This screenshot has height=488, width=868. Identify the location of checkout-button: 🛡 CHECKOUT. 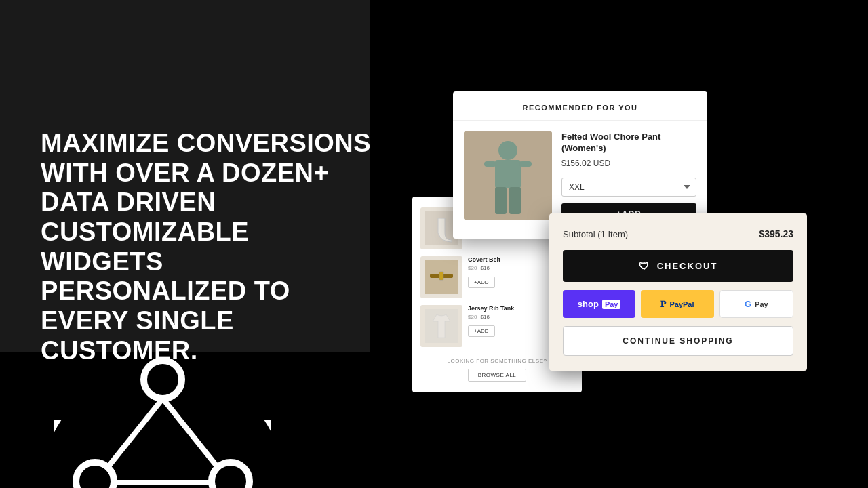
(678, 266).